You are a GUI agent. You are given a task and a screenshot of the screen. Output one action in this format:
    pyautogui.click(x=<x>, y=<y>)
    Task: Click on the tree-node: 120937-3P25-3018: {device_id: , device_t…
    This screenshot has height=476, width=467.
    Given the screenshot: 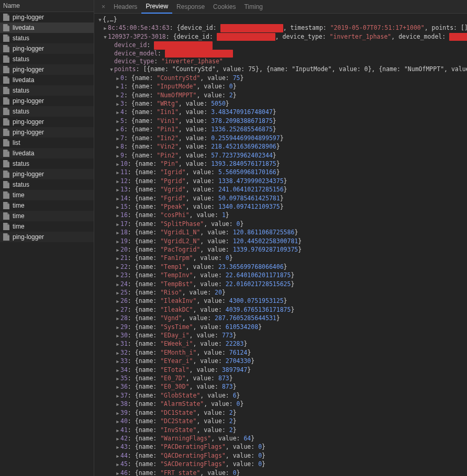 What is the action you would take?
    pyautogui.click(x=287, y=37)
    